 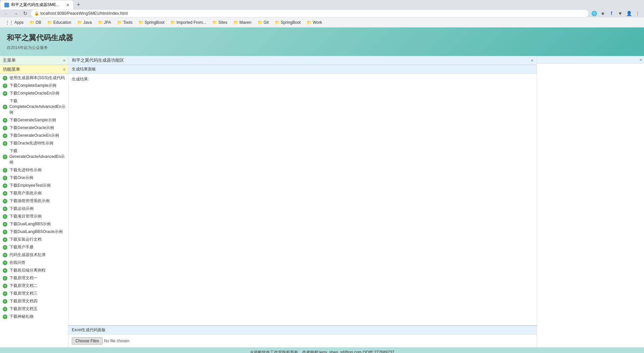 I want to click on bookmark-springboot2: 📁 SpringBoot, so click(x=288, y=22).